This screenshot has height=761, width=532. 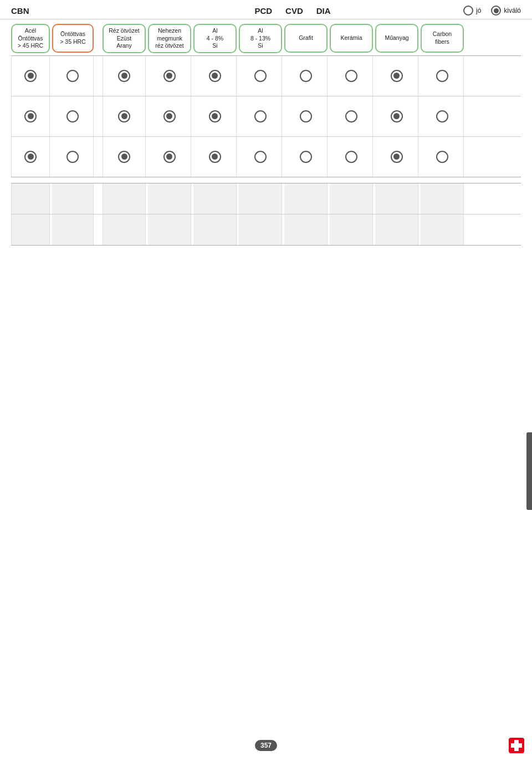 I want to click on col-header-nehezen: Nehezen megmunk réz ötvözet, so click(x=170, y=39).